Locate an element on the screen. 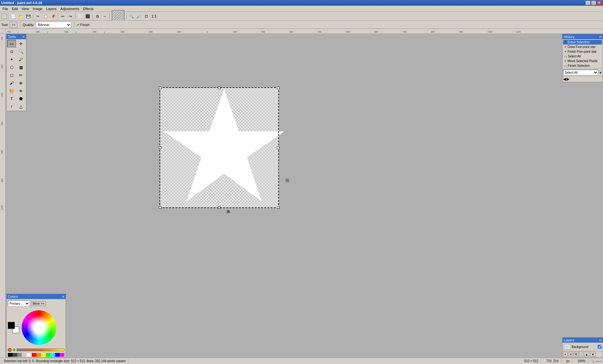  zoom-slider: 🔍 —— is located at coordinates (596, 361).